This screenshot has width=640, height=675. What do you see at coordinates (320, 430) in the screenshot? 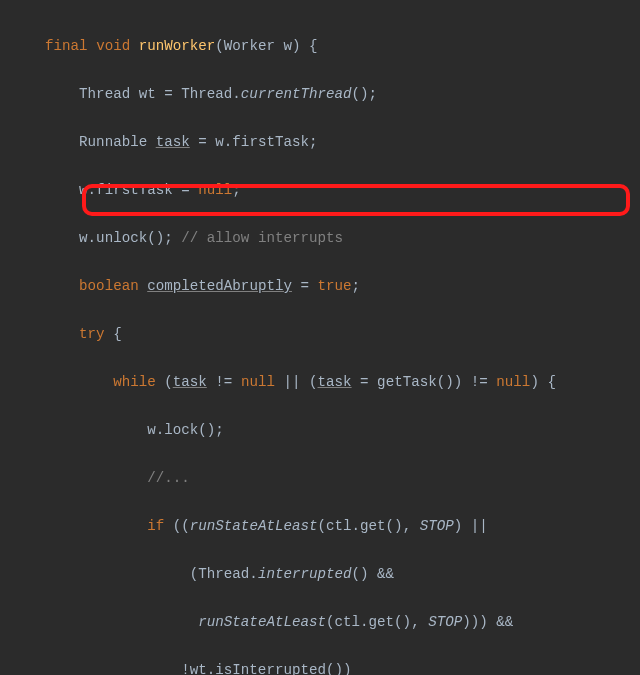
I see `code-line: w.lock();` at bounding box center [320, 430].